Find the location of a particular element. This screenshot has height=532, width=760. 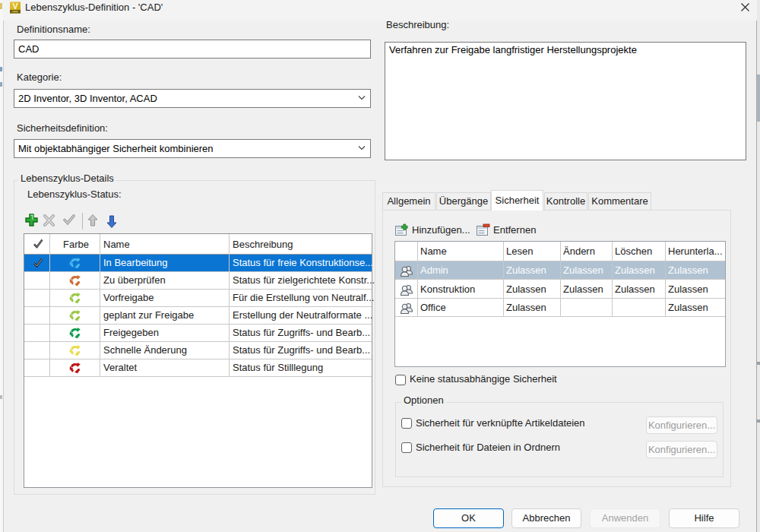

svg-text: V is located at coordinates (15, 6).